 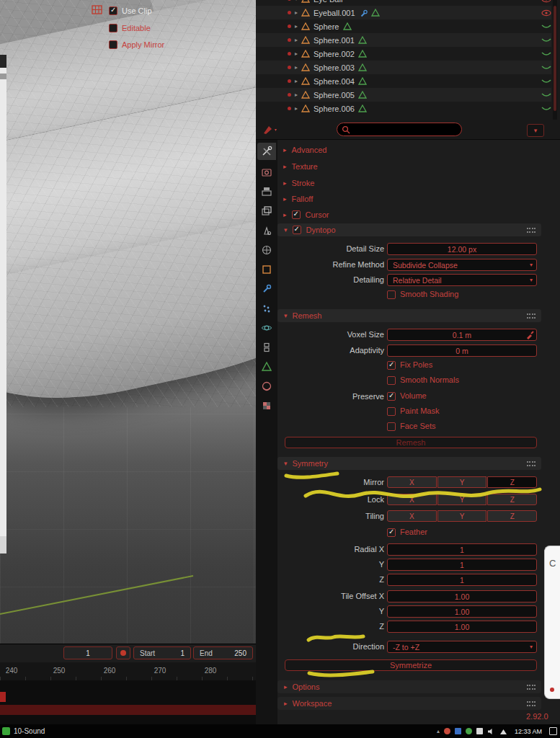 I want to click on tray-icon-red, so click(x=447, y=731).